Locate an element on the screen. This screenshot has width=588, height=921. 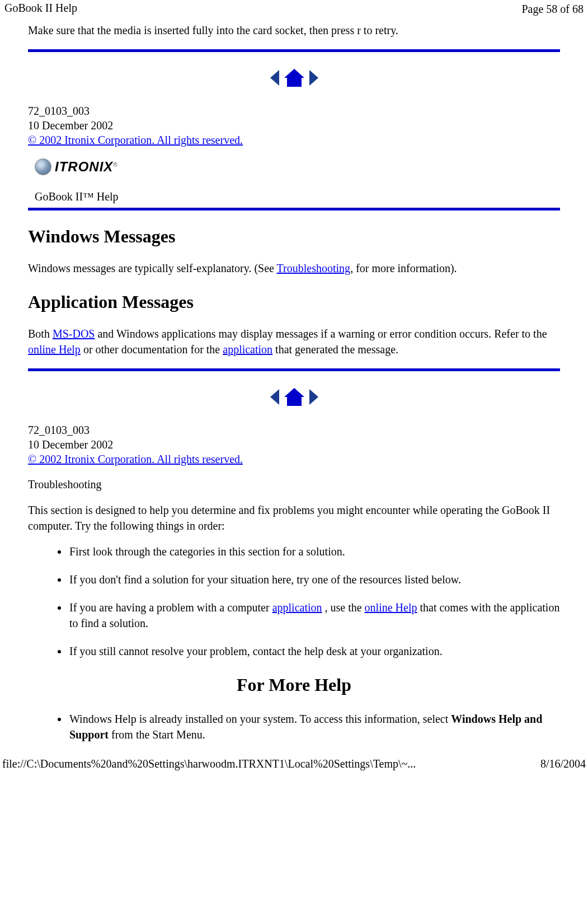
text-segment: and Windows applications may display mes… is located at coordinates (321, 334).